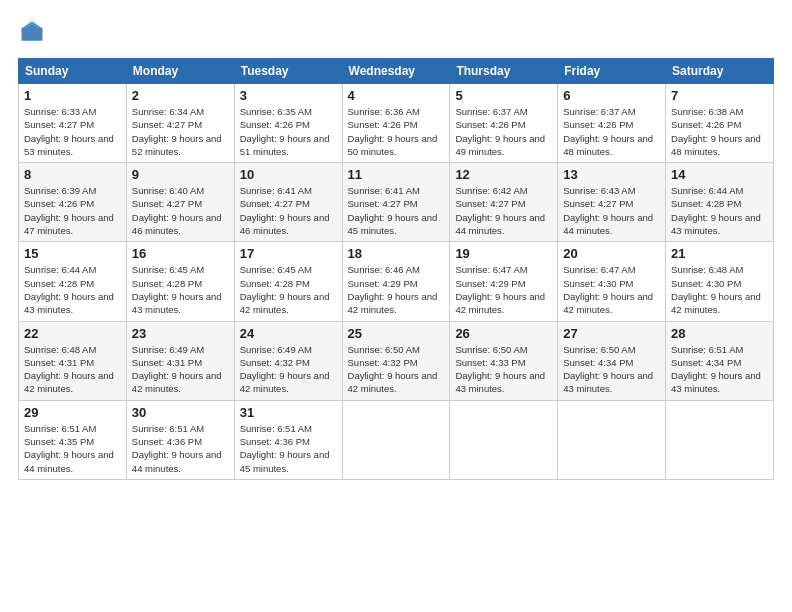  Describe the element at coordinates (180, 72) in the screenshot. I see `weekday-header-monday: Monday` at that location.